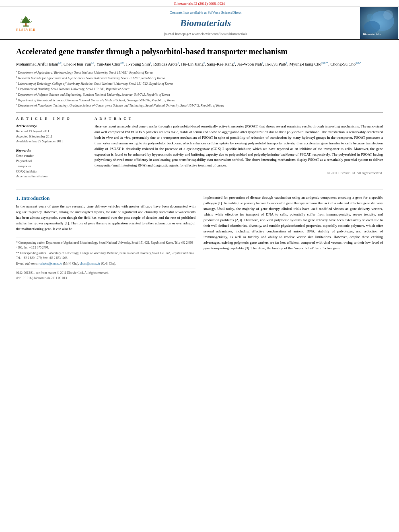  I want to click on journal-homepage: journal homepage: www.elsevier.com/locat…, so click(206, 34).